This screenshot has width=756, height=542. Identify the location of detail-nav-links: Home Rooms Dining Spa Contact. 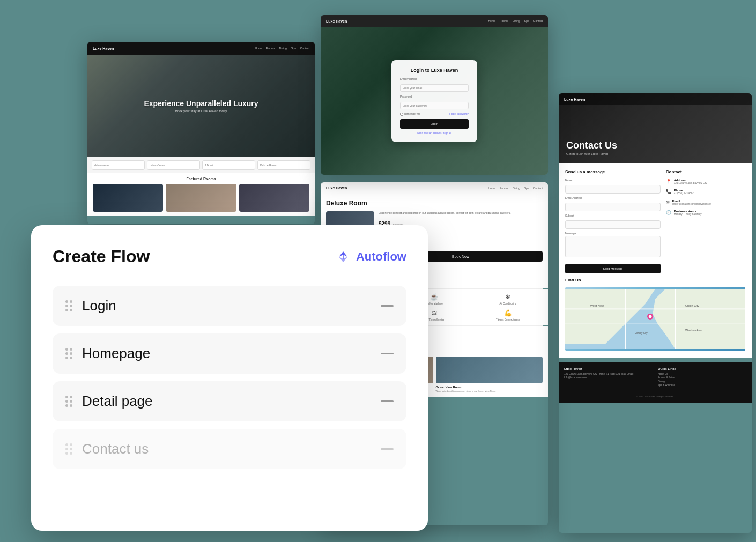
(515, 188).